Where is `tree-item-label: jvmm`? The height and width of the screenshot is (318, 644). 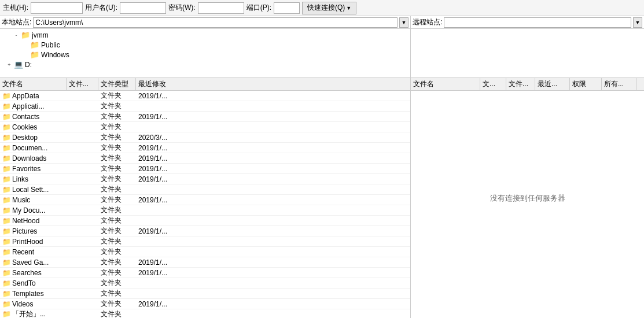
tree-item-label: jvmm is located at coordinates (41, 35).